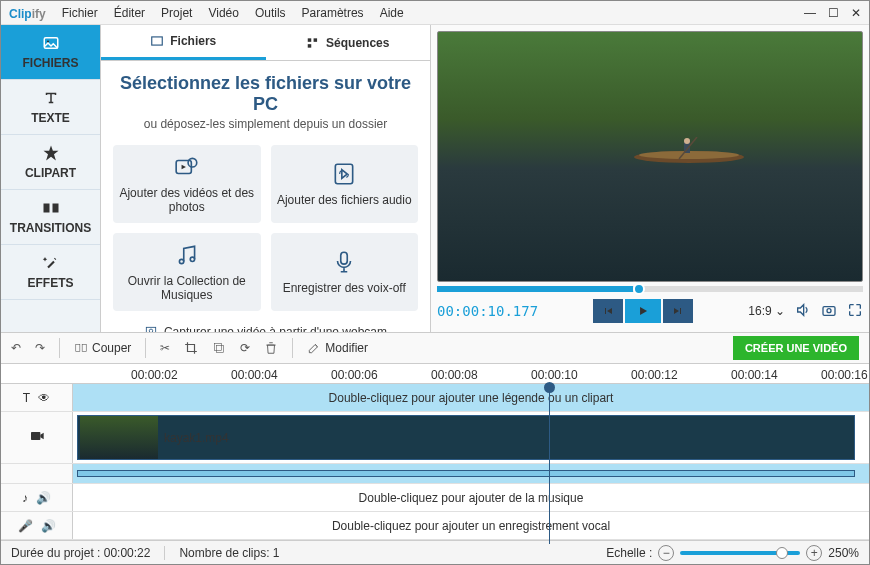 The width and height of the screenshot is (870, 565). What do you see at coordinates (678, 311) in the screenshot?
I see `next-button` at bounding box center [678, 311].